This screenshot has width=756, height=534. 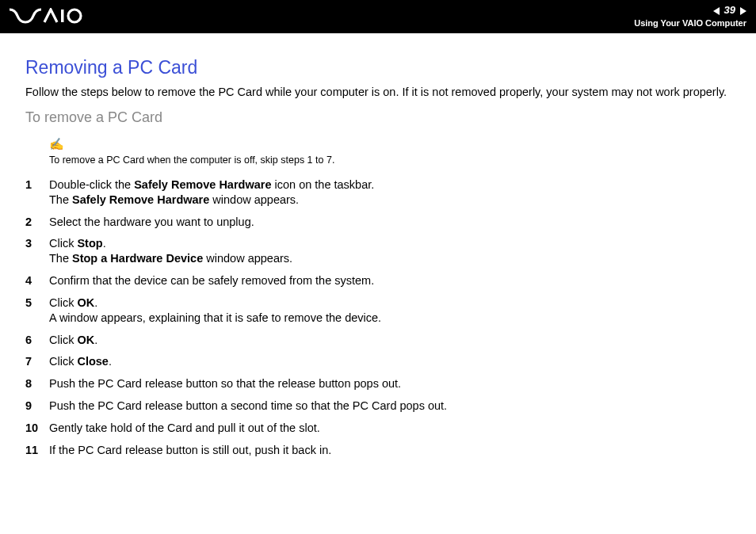 I want to click on note-text: To remove a PC Card when the computer is…, so click(x=192, y=160).